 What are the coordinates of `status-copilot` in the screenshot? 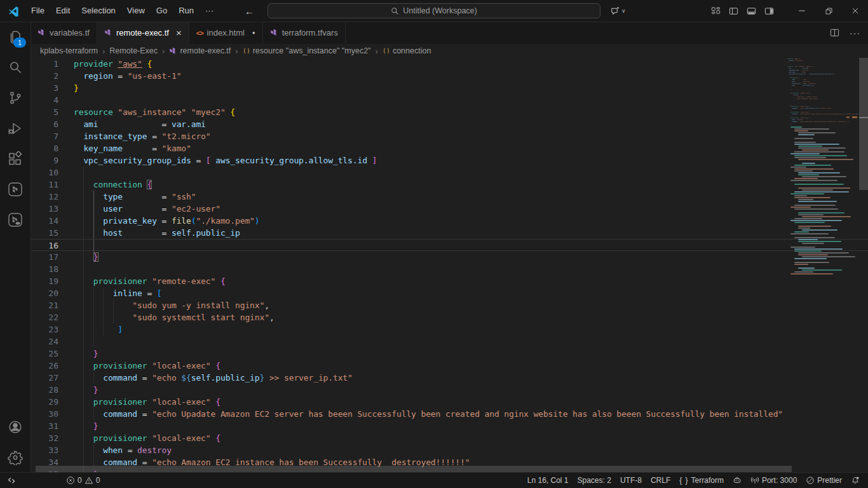 It's located at (737, 480).